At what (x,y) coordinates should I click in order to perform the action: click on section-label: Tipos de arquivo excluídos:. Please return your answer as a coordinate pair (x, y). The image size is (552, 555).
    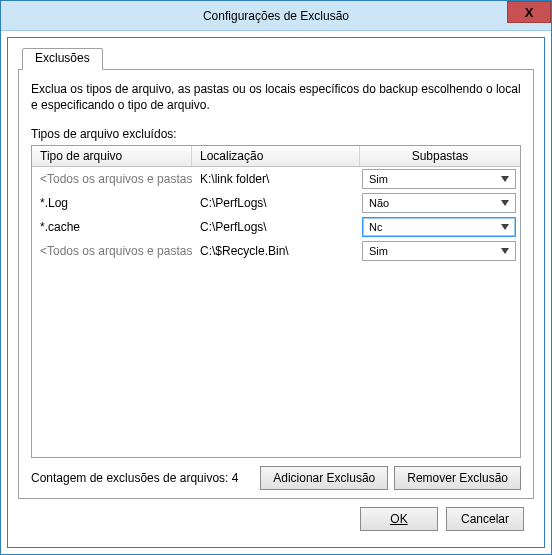
    Looking at the image, I should click on (276, 134).